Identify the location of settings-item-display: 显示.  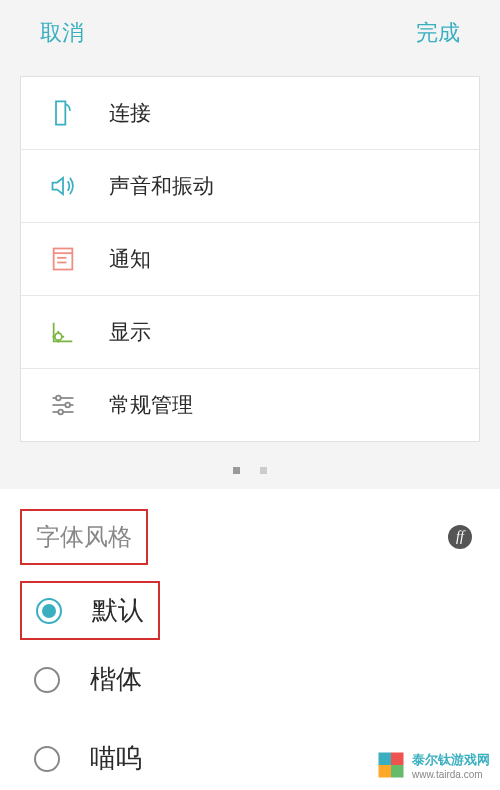
(250, 332).